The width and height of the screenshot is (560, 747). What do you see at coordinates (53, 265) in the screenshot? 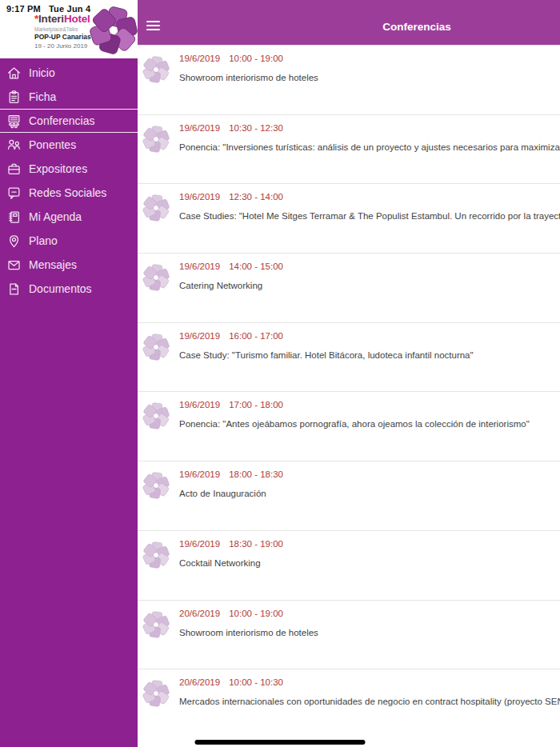
I see `sidebar-item-label: Mensajes` at bounding box center [53, 265].